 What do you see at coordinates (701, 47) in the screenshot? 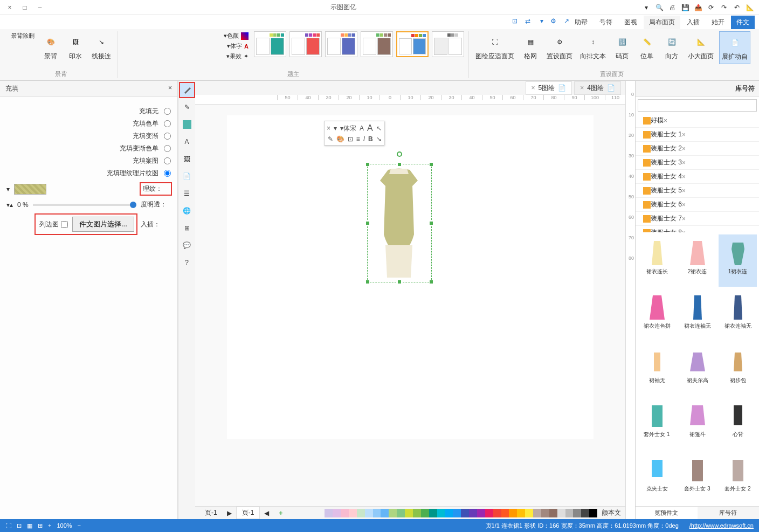
I see `page-size-button: 📐小大面页` at bounding box center [701, 47].